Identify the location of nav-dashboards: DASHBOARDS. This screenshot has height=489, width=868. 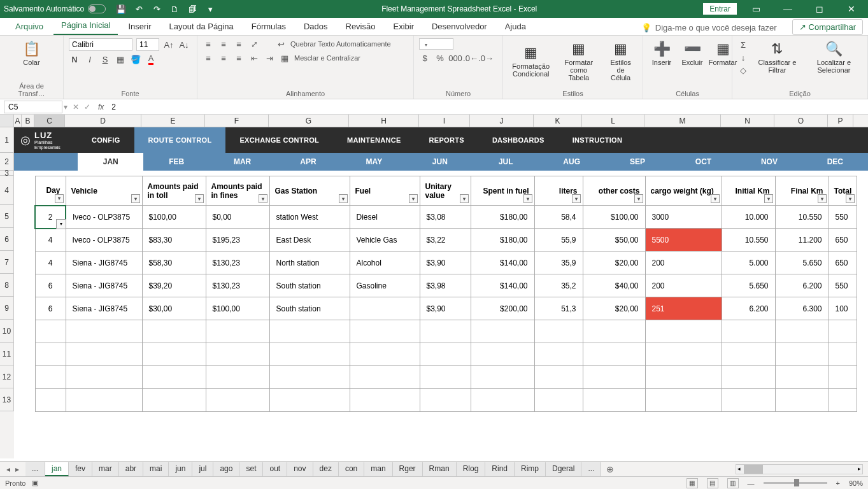
(518, 140).